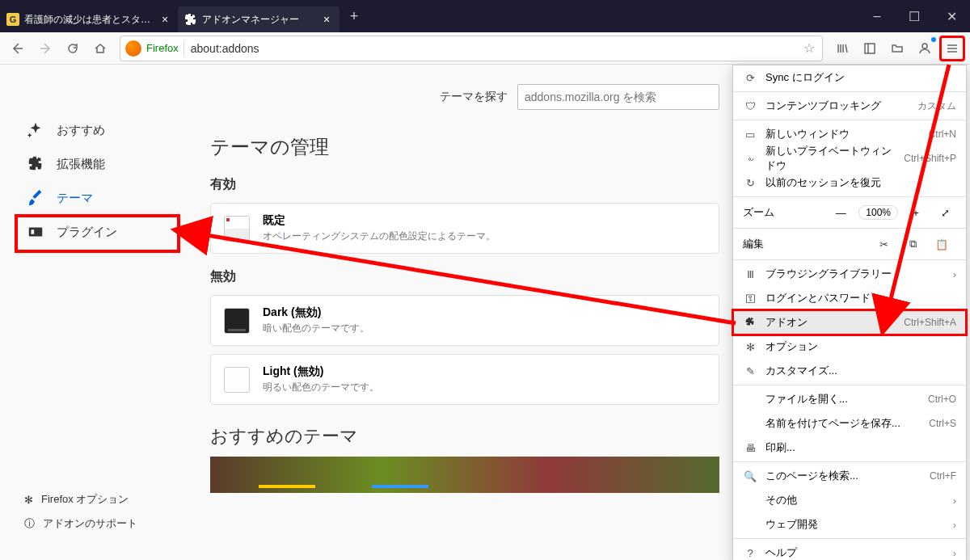 The height and width of the screenshot is (560, 970). I want to click on menu-open-file: ファイルを開く... Ctrl+O, so click(850, 399).